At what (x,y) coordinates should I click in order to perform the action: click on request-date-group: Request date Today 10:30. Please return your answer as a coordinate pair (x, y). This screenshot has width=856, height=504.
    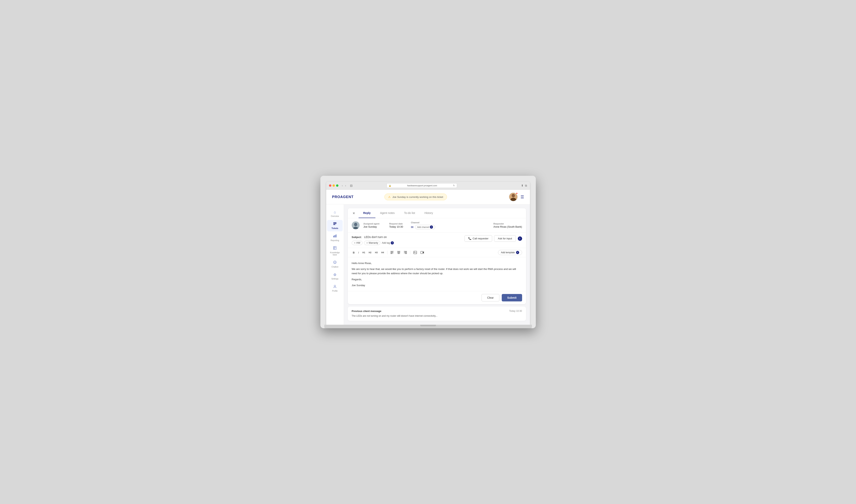
    Looking at the image, I should click on (396, 226).